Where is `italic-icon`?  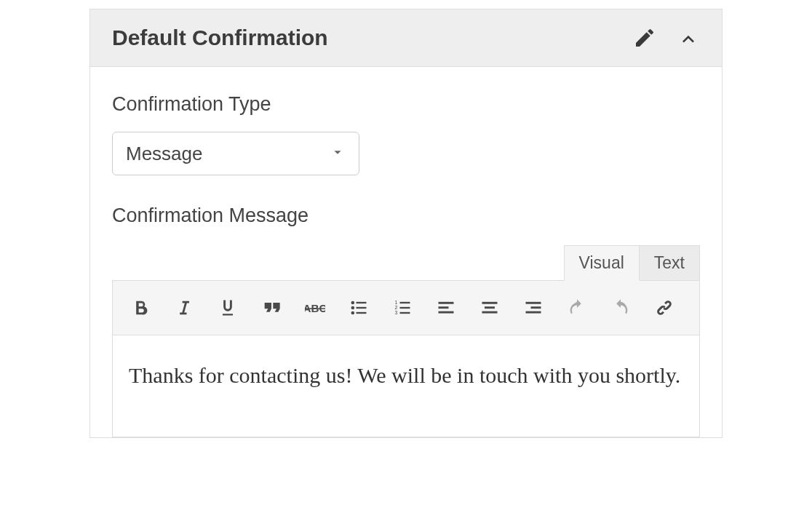 italic-icon is located at coordinates (184, 308).